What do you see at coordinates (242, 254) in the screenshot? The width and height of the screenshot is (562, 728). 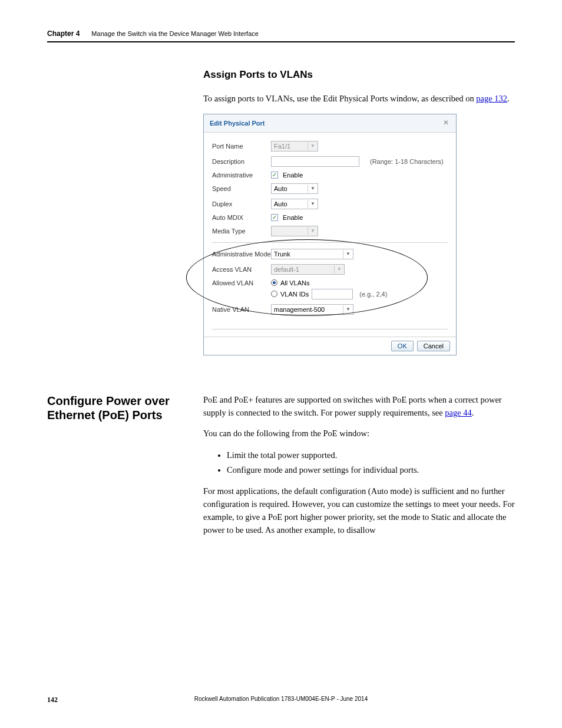 I see `admin-mode-label: Administrative Mode` at bounding box center [242, 254].